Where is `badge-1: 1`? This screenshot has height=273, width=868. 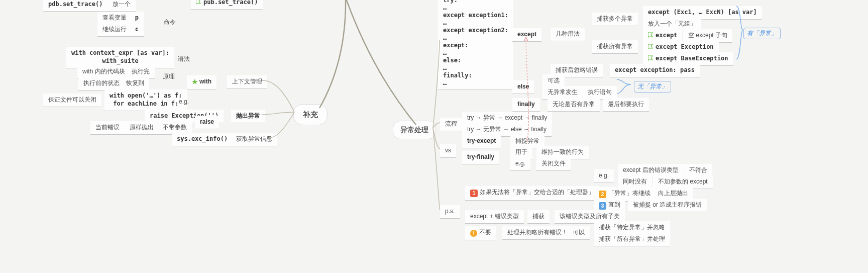 badge-1: 1 is located at coordinates (474, 193).